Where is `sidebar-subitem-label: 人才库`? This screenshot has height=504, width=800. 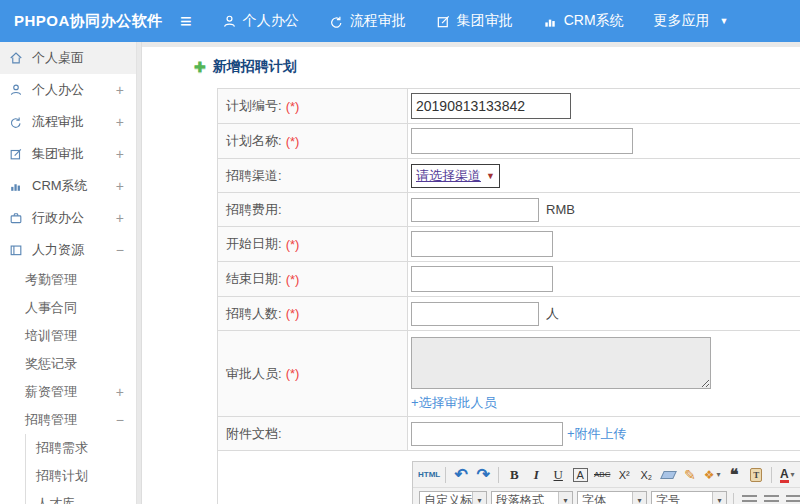 sidebar-subitem-label: 人才库 is located at coordinates (56, 500).